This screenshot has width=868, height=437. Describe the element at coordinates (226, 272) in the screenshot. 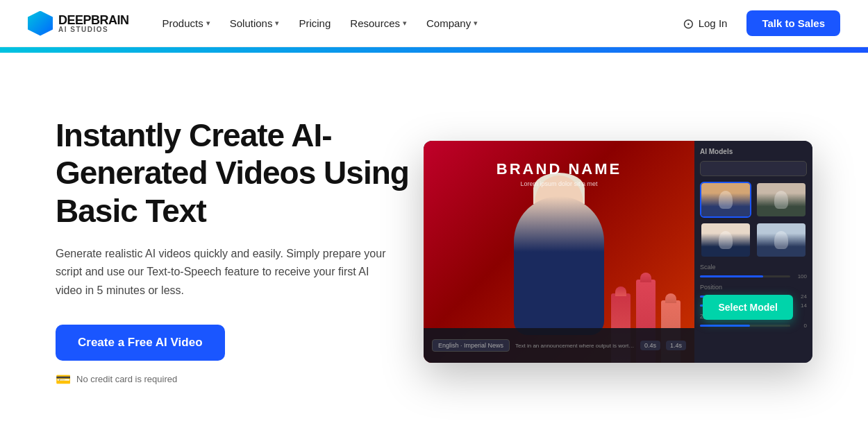

I see `hero-description: Generate realistic AI videos quickly and…` at that location.